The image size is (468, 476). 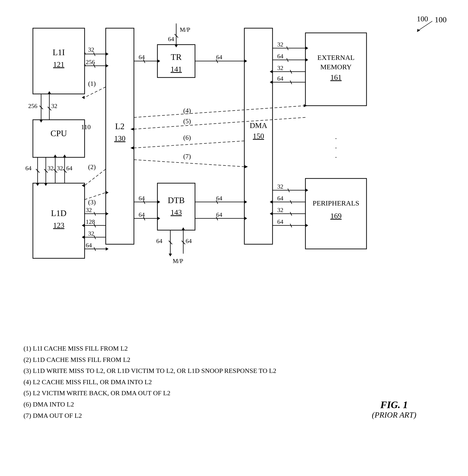 I want to click on arrow-5-label: (5), so click(x=187, y=121).